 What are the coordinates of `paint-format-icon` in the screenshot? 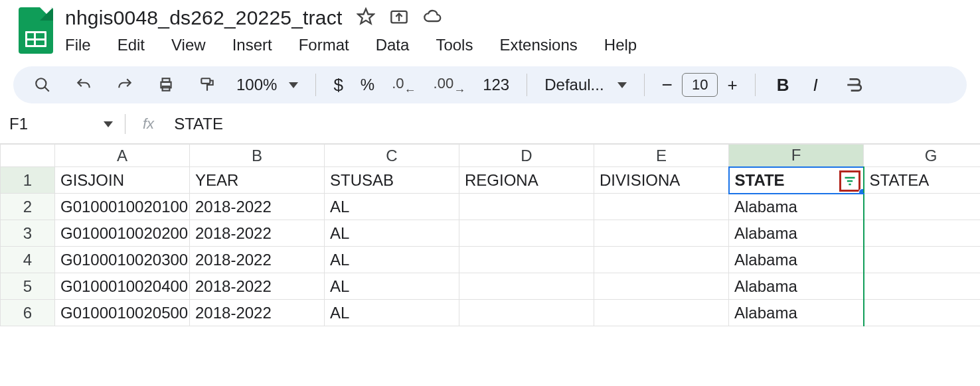 It's located at (207, 85).